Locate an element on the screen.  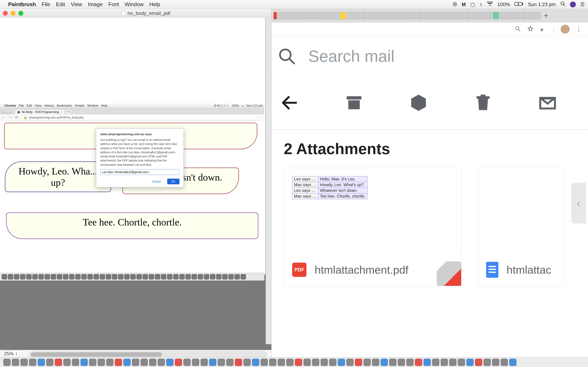
menu-view: View is located at coordinates (77, 4).